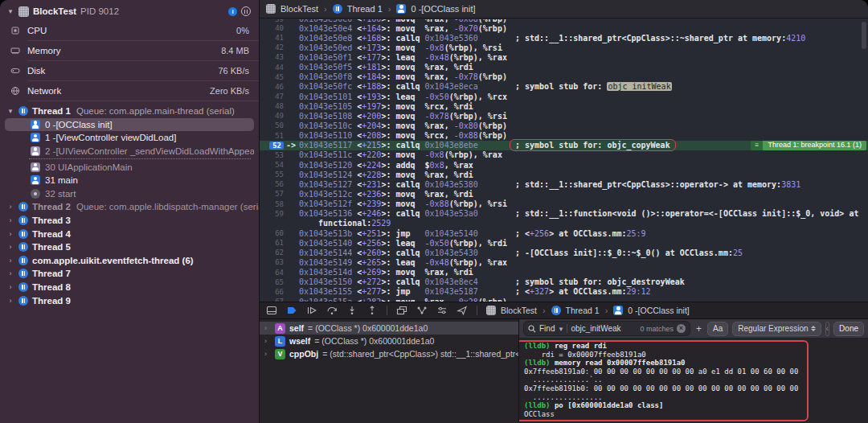  I want to click on line-number: 42, so click(272, 47).